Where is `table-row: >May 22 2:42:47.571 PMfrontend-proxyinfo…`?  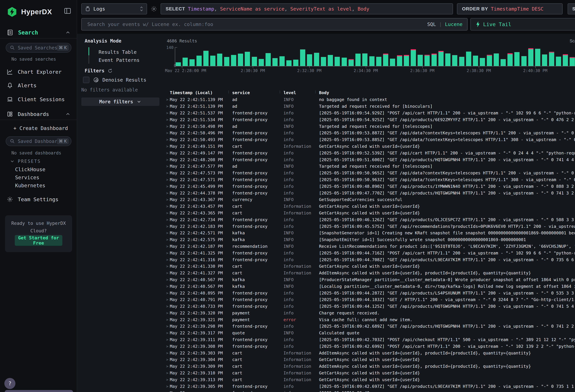 table-row: >May 22 2:42:47.571 PMfrontend-proxyinfo… is located at coordinates (370, 180).